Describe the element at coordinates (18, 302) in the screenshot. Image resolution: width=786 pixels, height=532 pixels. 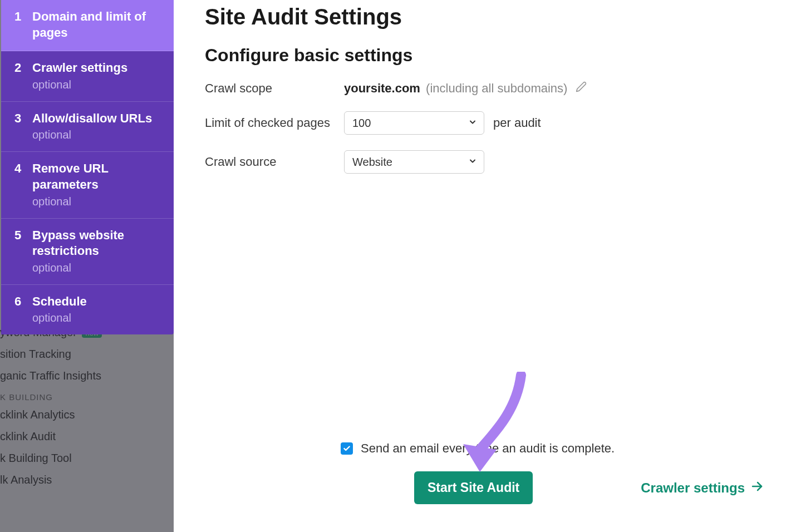
I see `step-number: 6` at that location.